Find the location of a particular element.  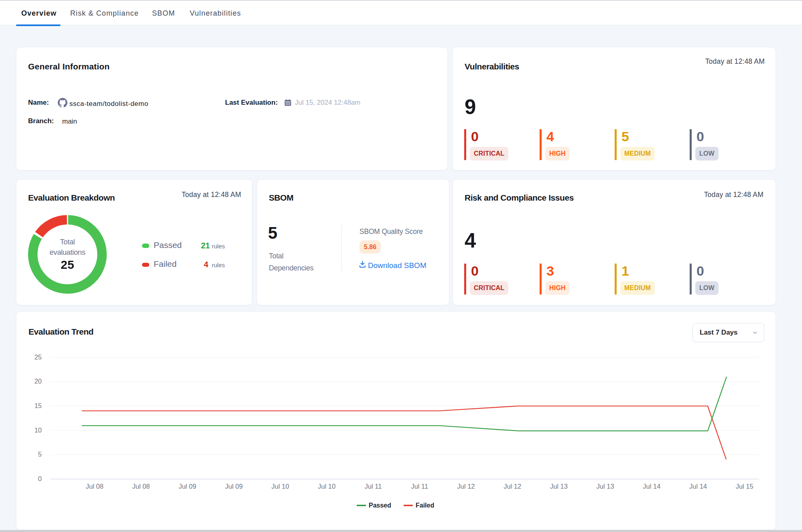

svg-text: 5 is located at coordinates (40, 454).